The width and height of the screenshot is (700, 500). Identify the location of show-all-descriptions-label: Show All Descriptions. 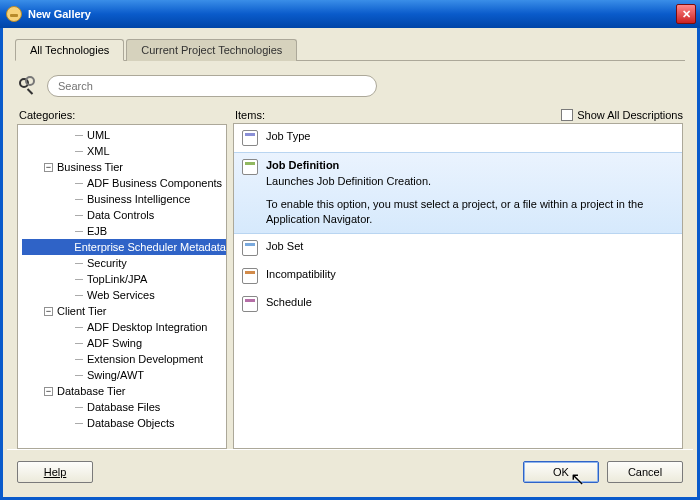
(630, 115).